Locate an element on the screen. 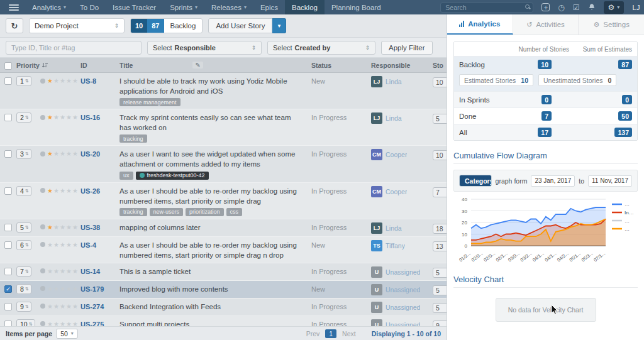  nav-item-sprints: Sprints ▾ is located at coordinates (184, 8).